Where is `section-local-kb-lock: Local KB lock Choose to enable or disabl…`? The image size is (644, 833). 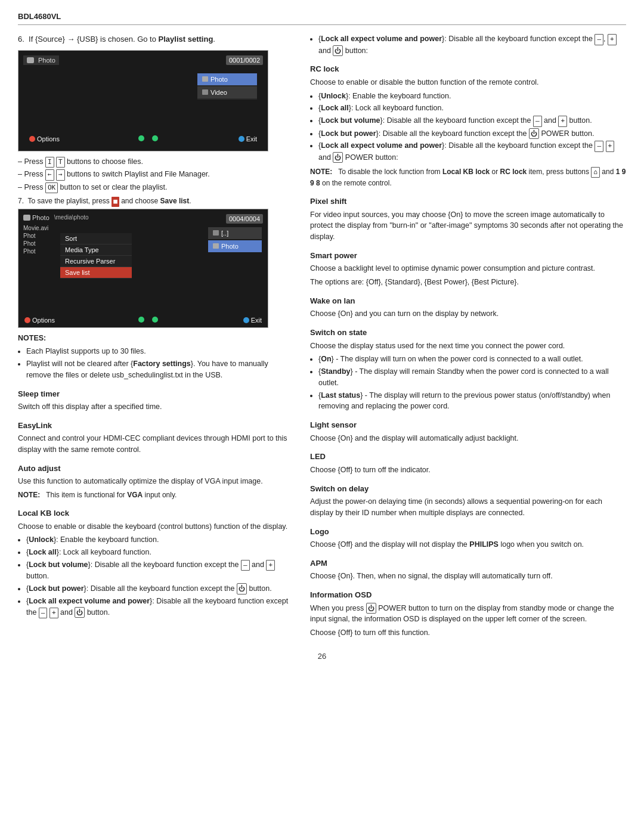 section-local-kb-lock: Local KB lock Choose to enable or disabl… is located at coordinates (155, 563).